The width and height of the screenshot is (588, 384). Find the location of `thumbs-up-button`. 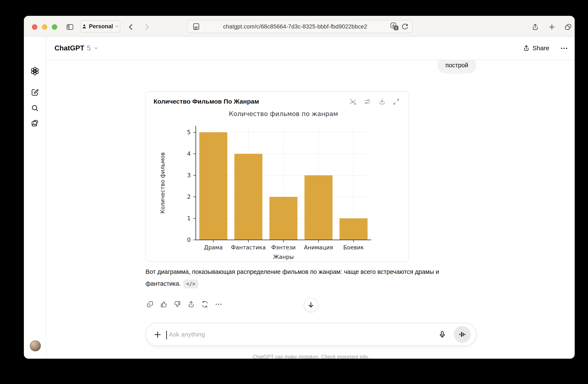

thumbs-up-button is located at coordinates (164, 304).